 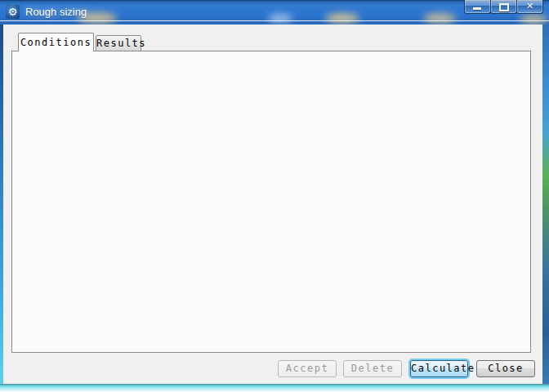 I want to click on titlebar: ⚙ Rough sizing ✕, so click(x=274, y=12).